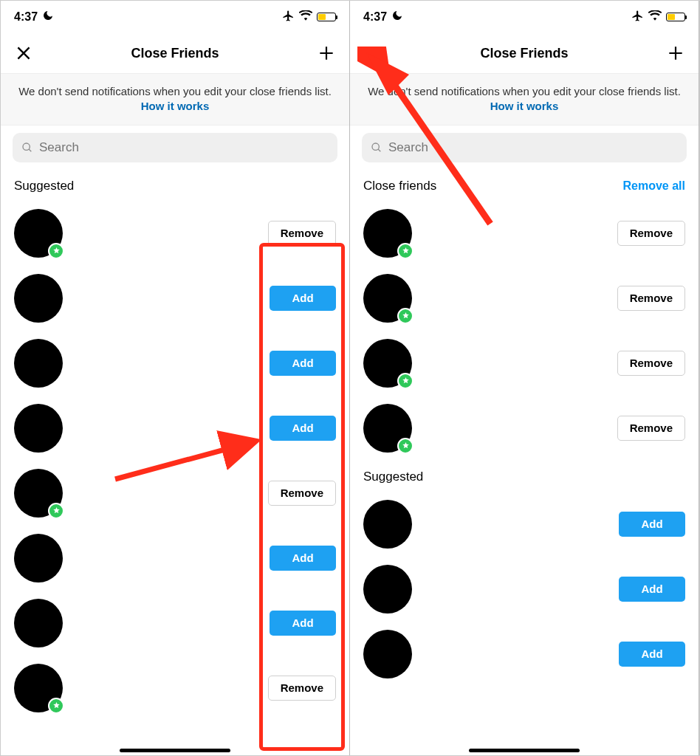 The image size is (700, 756). I want to click on section-title: Close friends, so click(400, 186).